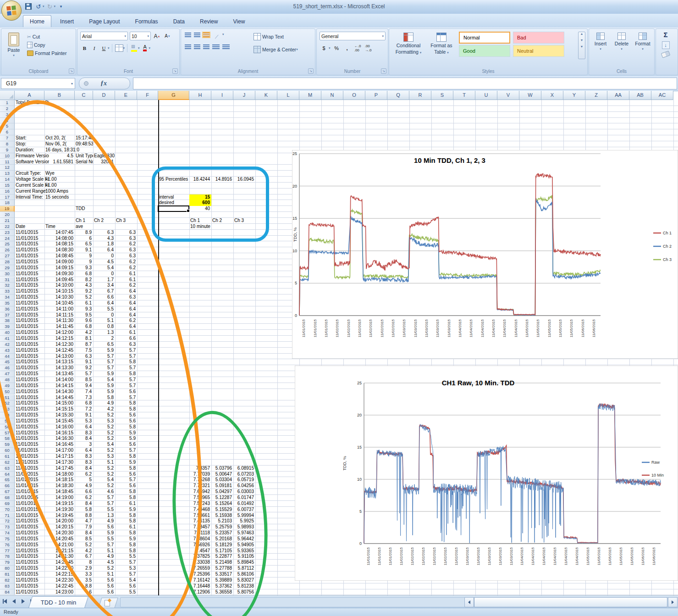 Image resolution: width=678 pixels, height=616 pixels. Describe the element at coordinates (32, 593) in the screenshot. I see `cell-A84: 11/01/2015` at that location.